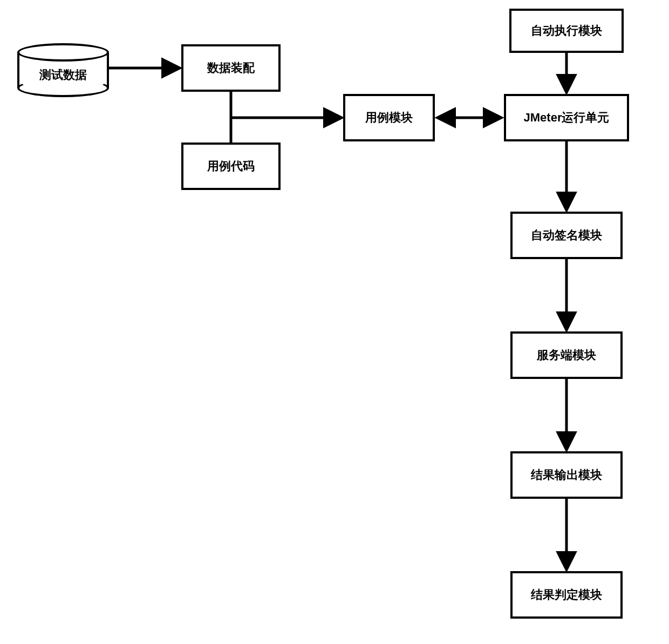 This screenshot has width=669, height=644. I want to click on node-use-case-code-label: 用例代码, so click(231, 166).